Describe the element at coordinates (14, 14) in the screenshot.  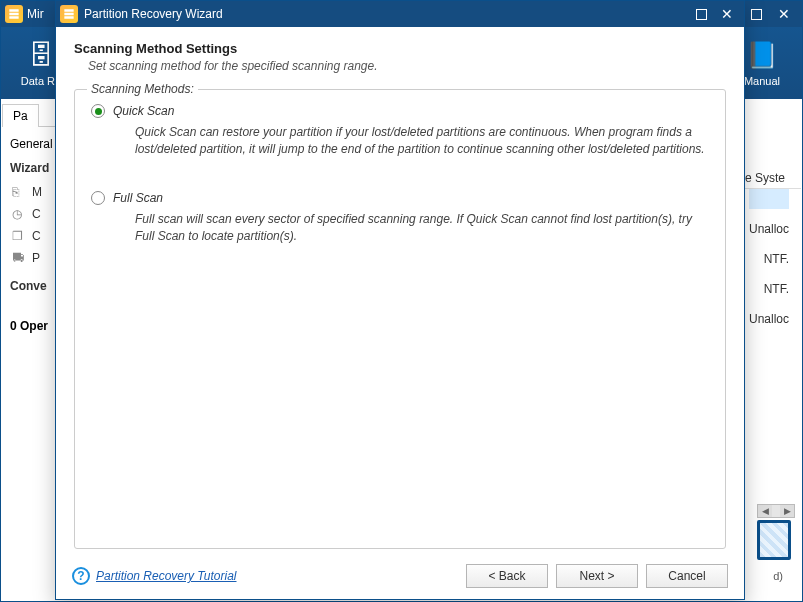
I see `app-icon` at that location.